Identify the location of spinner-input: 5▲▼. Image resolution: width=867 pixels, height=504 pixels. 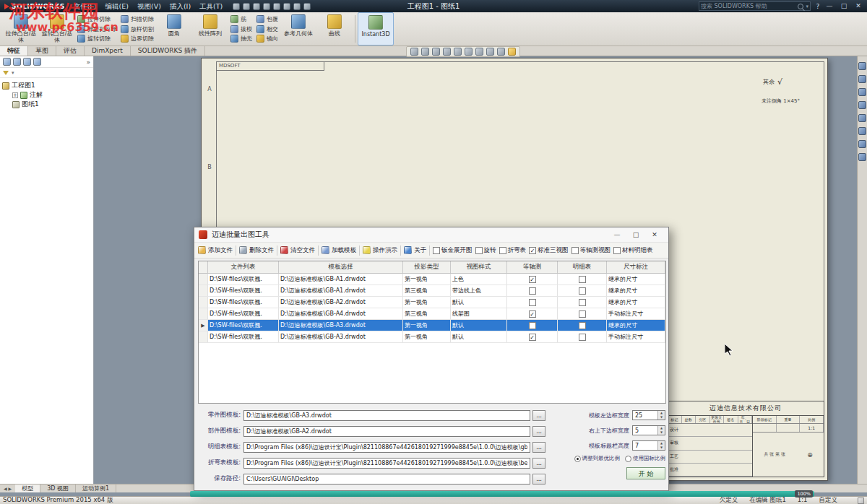
(649, 430).